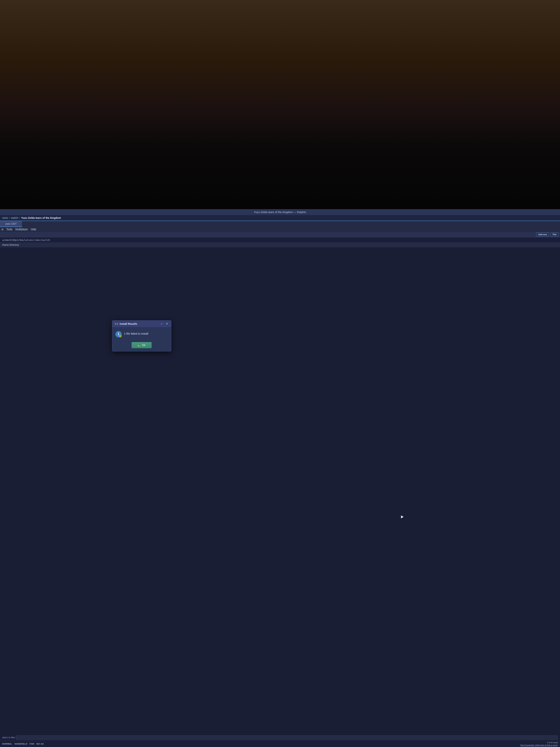 The width and height of the screenshot is (560, 747). Describe the element at coordinates (280, 212) in the screenshot. I see `window-title-bar: Yuzu Zelda tears of the kingdom — Dolphi…` at that location.